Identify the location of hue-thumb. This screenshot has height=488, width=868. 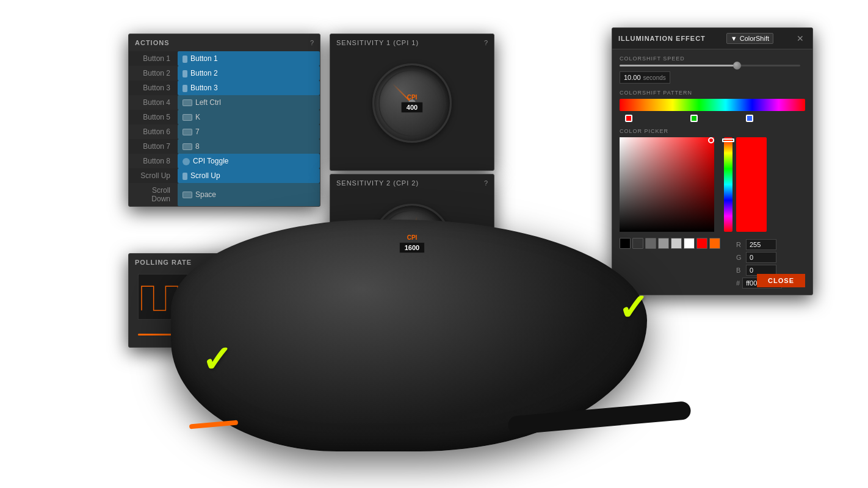
(728, 140).